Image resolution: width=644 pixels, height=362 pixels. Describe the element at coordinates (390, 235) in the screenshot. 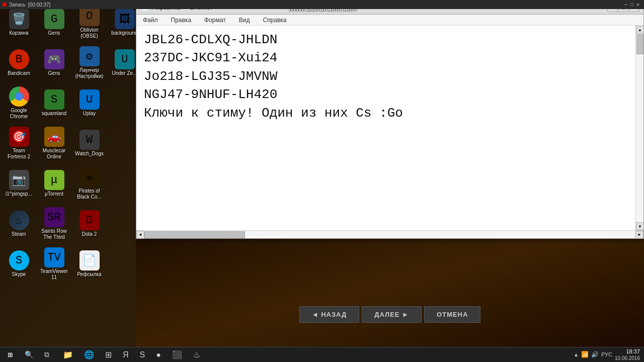

I see `h-scroll-track` at that location.